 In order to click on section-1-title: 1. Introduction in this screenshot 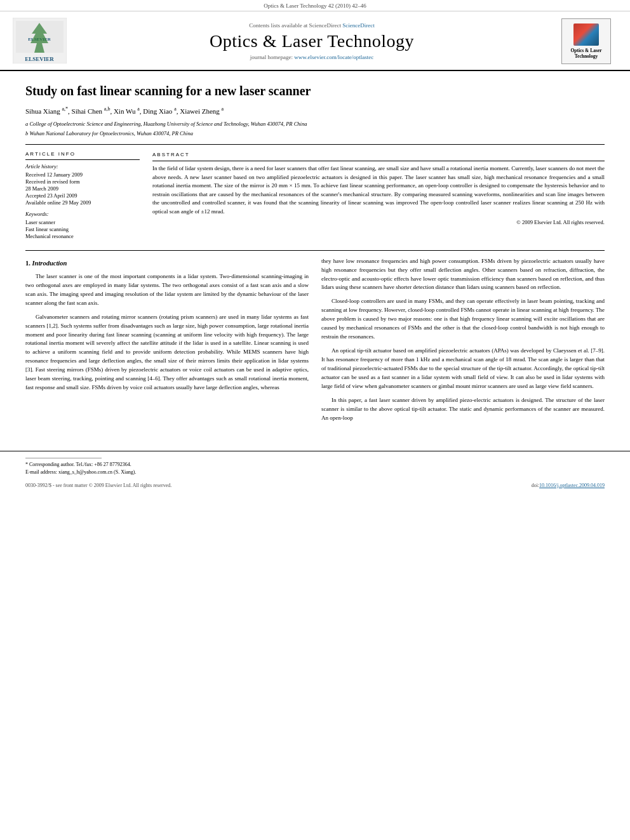, I will do `click(167, 263)`.